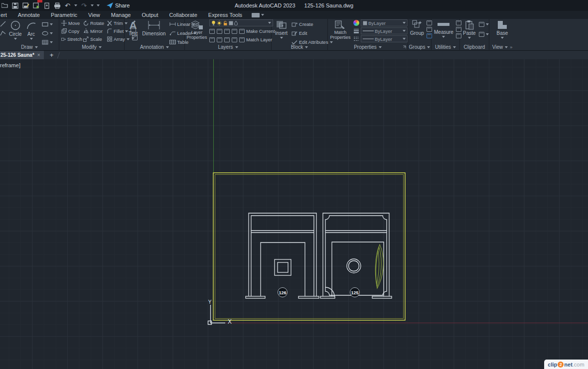 The width and height of the screenshot is (588, 369). Describe the element at coordinates (404, 31) in the screenshot. I see `lineweight-dropdown-caret-icon` at that location.